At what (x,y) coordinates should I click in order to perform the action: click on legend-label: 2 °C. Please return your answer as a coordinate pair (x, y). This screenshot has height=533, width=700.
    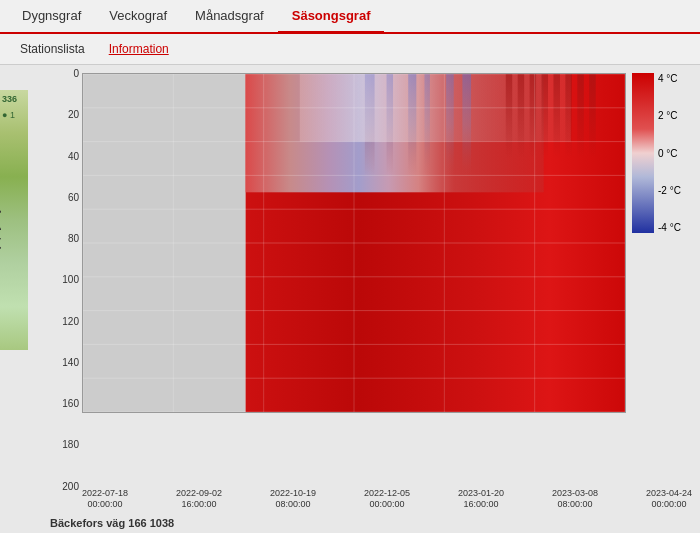
    Looking at the image, I should click on (670, 116).